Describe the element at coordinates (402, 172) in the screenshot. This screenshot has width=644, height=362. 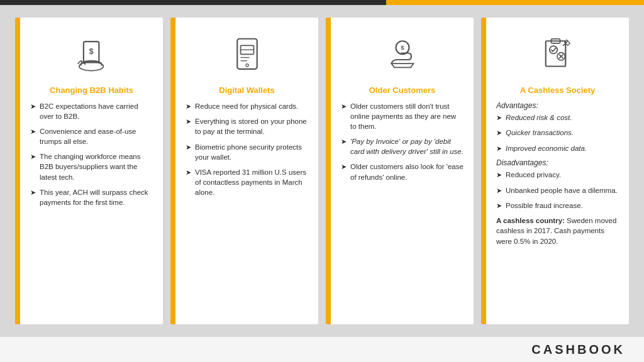
I see `bullet-item: ➤Older customers also look for 'ease of …` at that location.